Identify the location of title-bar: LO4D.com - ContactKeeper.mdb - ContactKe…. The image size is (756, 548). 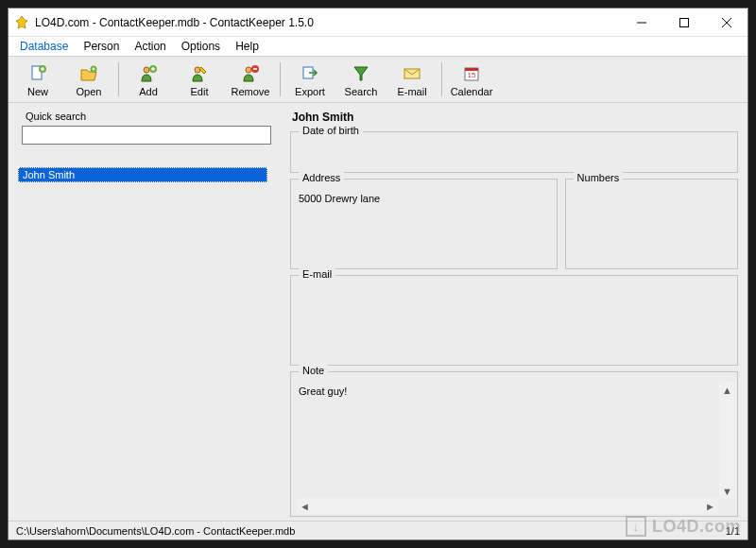
(378, 23).